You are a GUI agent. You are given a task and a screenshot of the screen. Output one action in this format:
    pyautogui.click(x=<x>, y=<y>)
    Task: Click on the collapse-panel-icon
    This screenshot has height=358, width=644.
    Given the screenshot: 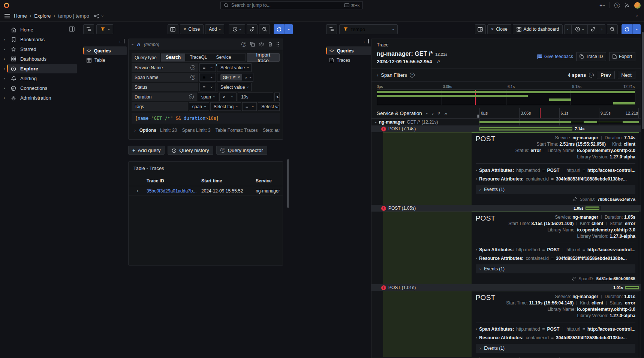 What is the action you would take?
    pyautogui.click(x=637, y=16)
    